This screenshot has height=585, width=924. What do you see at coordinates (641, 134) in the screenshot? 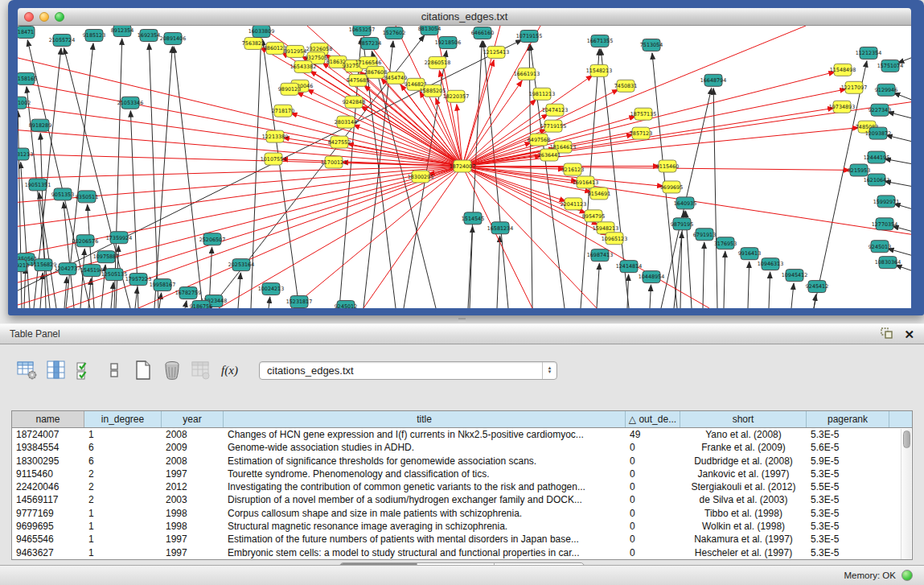
I see `graph-node: 7857123` at bounding box center [641, 134].